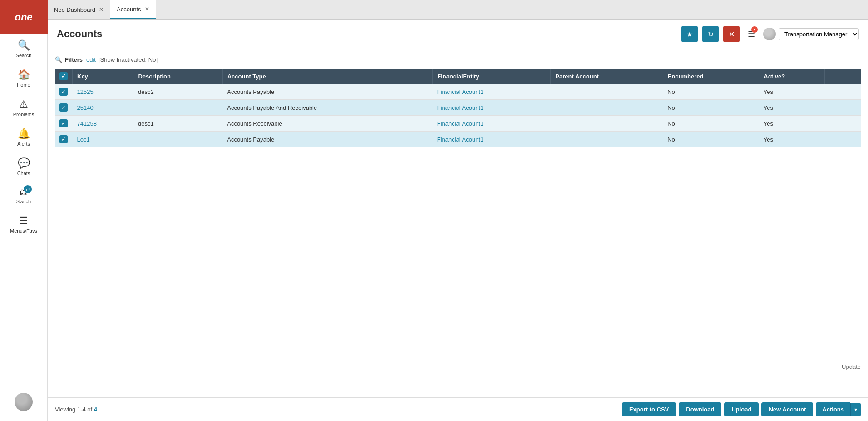 The width and height of the screenshot is (868, 421). I want to click on th-checkbox: ✓, so click(64, 76).